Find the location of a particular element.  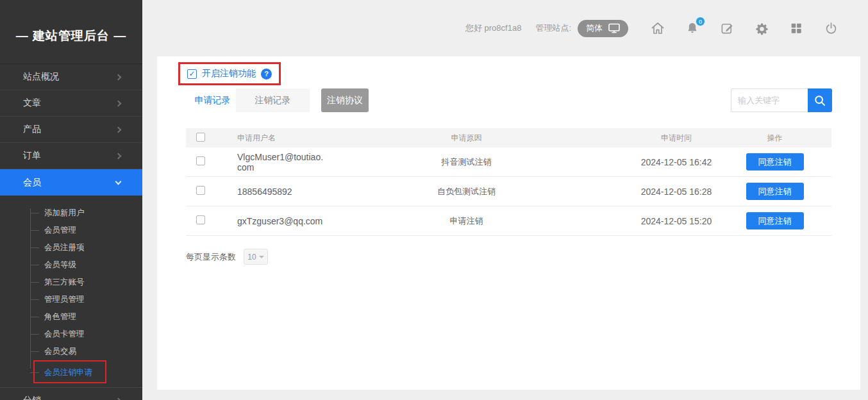

search-button is located at coordinates (820, 100).